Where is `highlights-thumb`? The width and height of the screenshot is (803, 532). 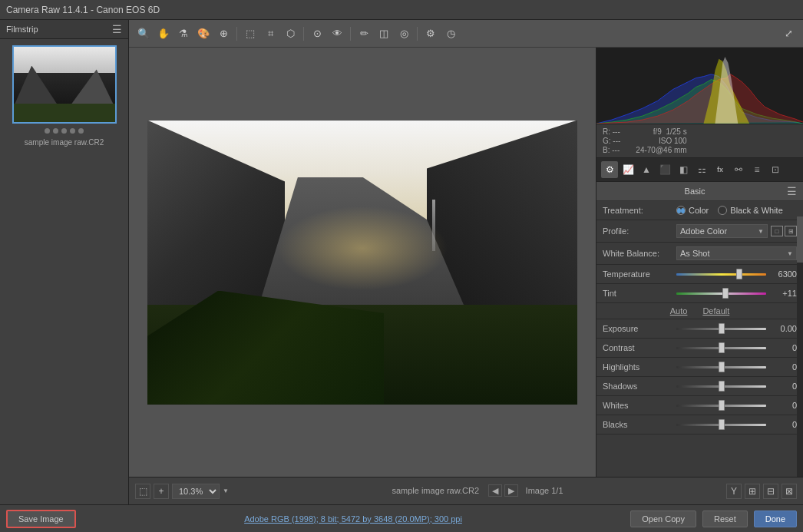
highlights-thumb is located at coordinates (722, 367).